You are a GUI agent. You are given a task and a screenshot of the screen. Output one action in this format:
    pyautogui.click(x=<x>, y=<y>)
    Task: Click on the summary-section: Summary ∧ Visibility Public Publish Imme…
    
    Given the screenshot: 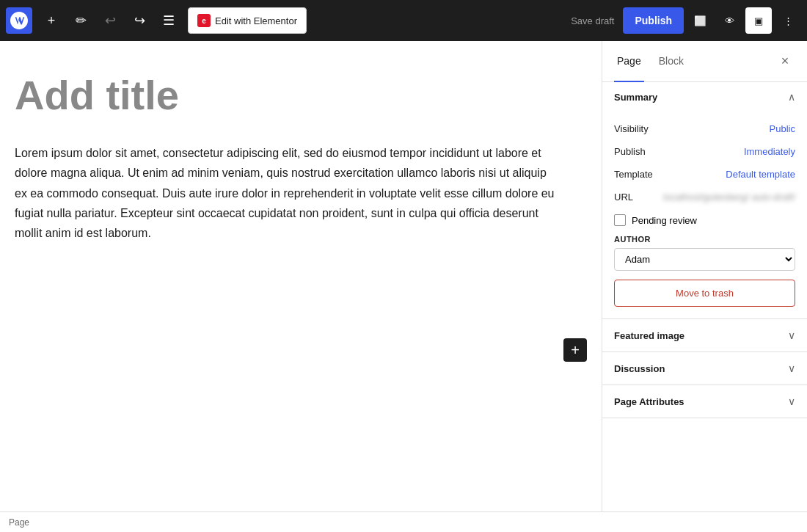 What is the action you would take?
    pyautogui.click(x=704, y=201)
    